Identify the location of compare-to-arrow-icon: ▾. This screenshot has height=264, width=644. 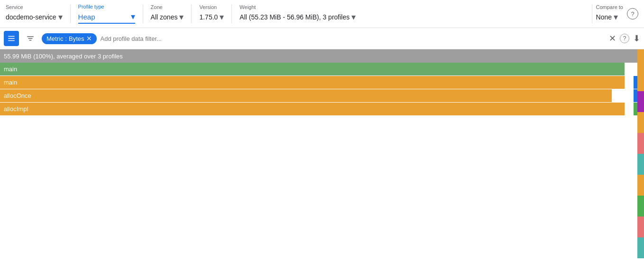
(616, 17).